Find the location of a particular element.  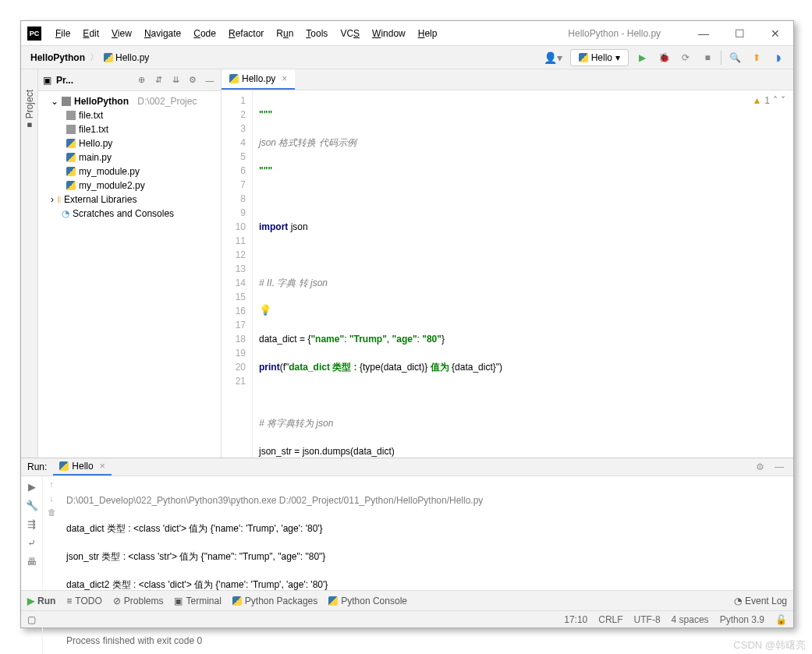

editor-tabs: Hello.py× is located at coordinates (507, 80).